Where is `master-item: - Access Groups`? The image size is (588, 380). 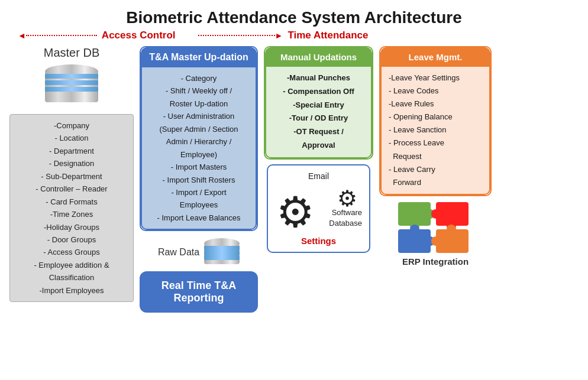
master-item: - Access Groups is located at coordinates (72, 252).